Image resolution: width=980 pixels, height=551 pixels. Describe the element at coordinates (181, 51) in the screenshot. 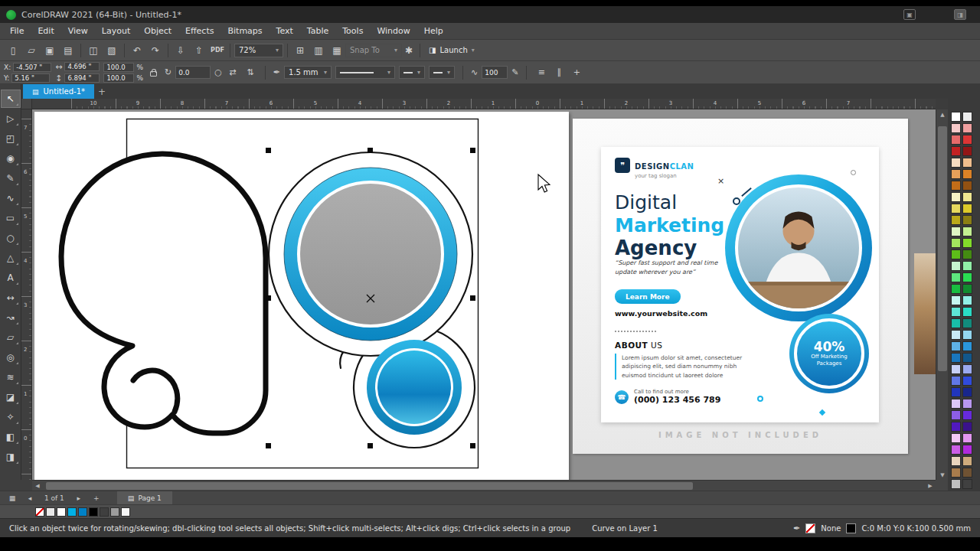

I see `import-button: ⇩` at that location.